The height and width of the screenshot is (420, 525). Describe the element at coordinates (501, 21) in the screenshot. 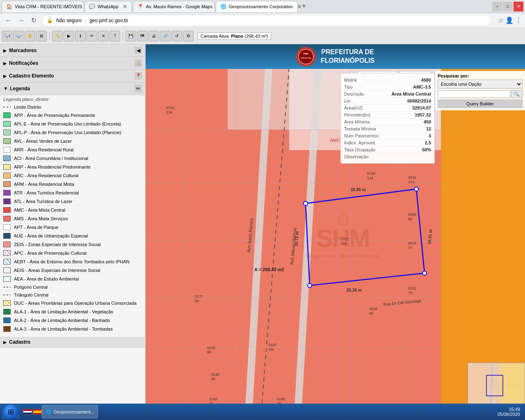

I see `bookmark-button: ☆` at that location.